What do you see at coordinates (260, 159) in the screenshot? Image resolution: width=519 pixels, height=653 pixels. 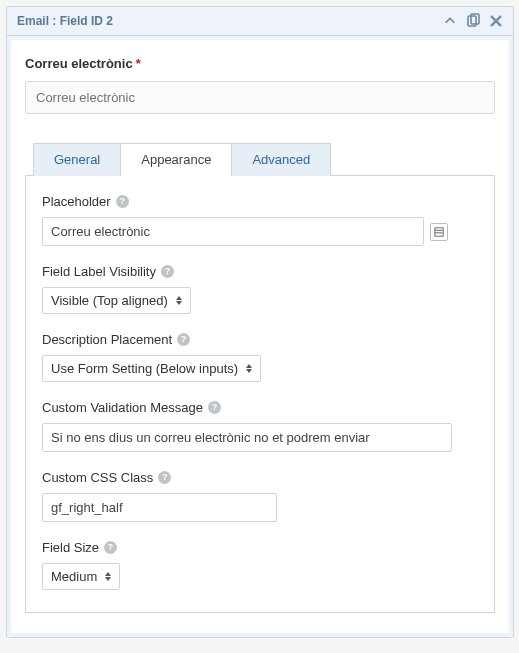 I see `settings-tabs: General Appearance Advanced` at bounding box center [260, 159].